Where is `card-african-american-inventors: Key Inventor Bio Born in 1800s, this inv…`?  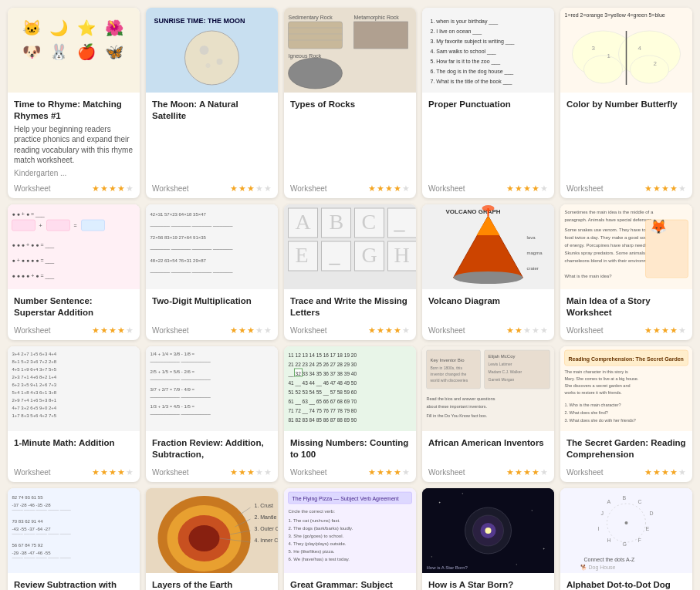
card-african-american-inventors: Key Inventor Bio Born in 1800s, this inv… is located at coordinates (488, 414).